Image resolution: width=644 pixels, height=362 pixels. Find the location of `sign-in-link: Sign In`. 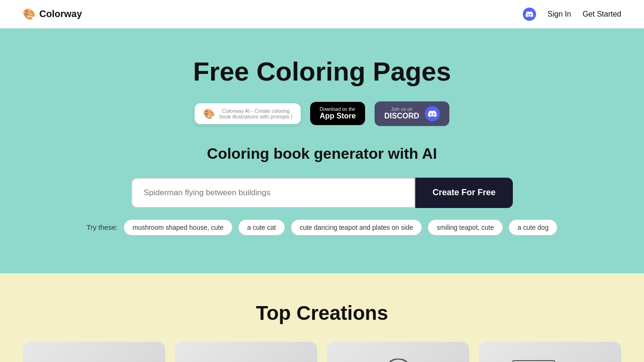

sign-in-link: Sign In is located at coordinates (559, 14).